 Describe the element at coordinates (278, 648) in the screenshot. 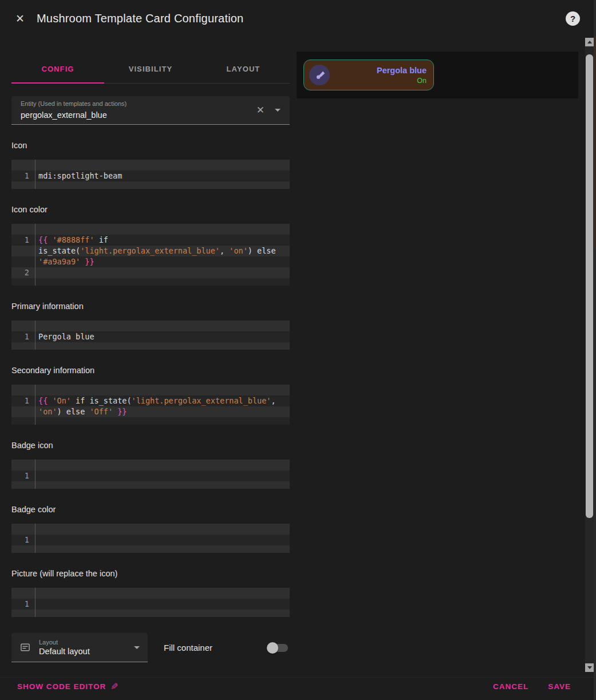

I see `fill-container-toggle` at that location.